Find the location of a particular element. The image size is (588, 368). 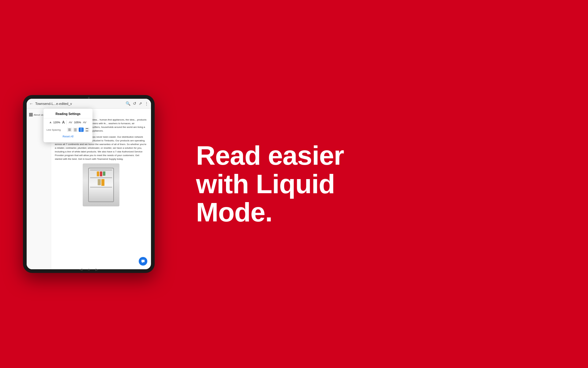

share-icon: ⇗ is located at coordinates (140, 104).